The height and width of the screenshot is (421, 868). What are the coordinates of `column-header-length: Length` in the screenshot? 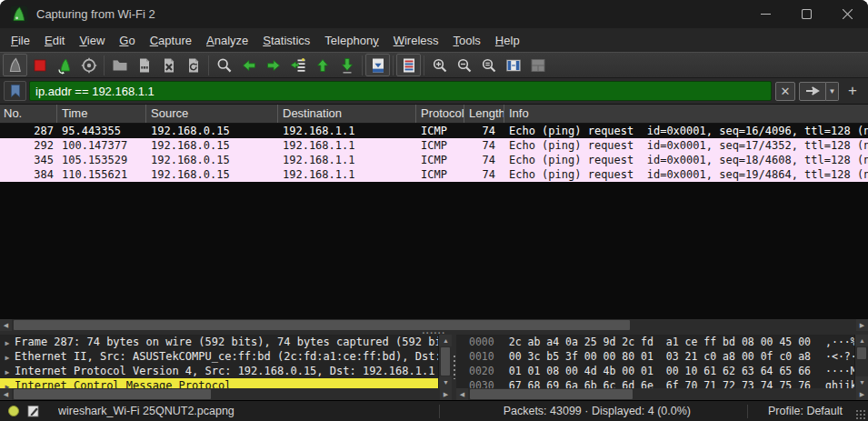 It's located at (484, 114).